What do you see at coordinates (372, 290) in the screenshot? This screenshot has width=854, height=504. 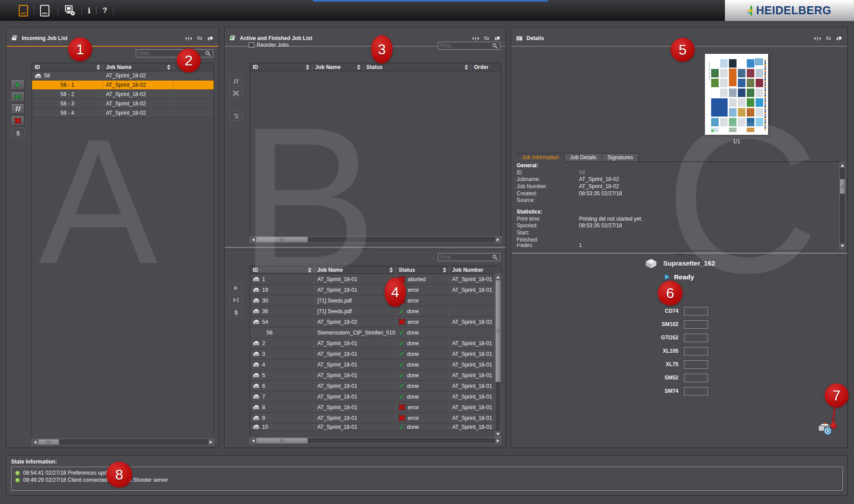 I see `finished-job-row: 19 AT_Sprint_18-01 ✓ error AT_Sprint_18-…` at bounding box center [372, 290].